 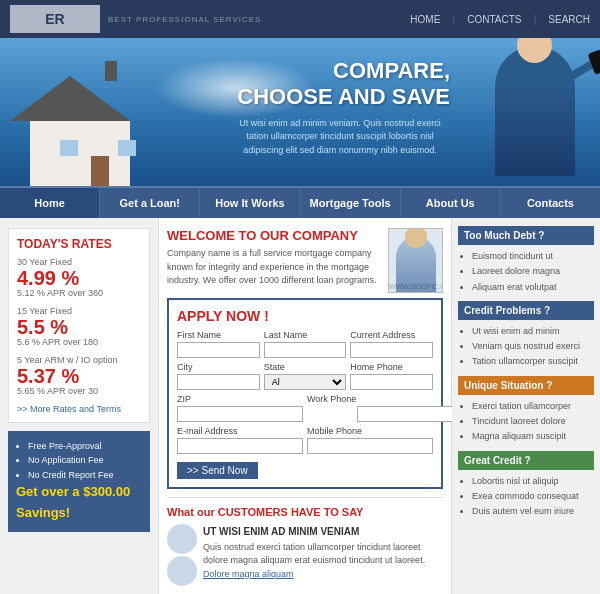 What do you see at coordinates (218, 367) in the screenshot?
I see `city-label: City` at bounding box center [218, 367].